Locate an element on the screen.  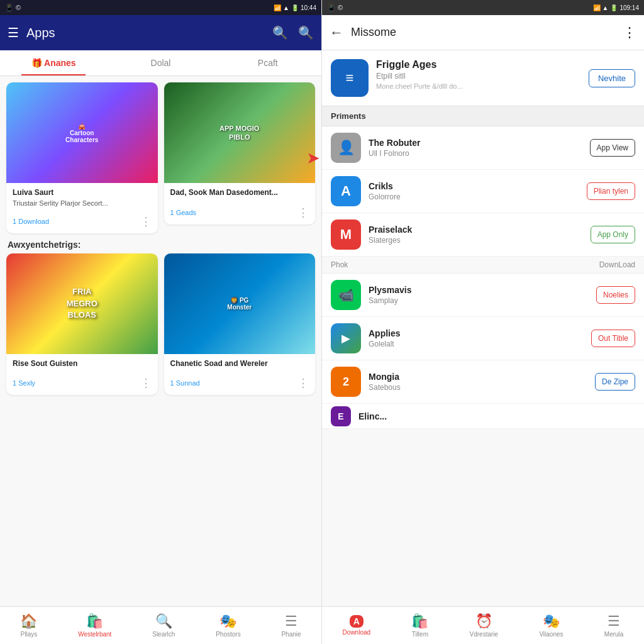
tillem-label: Tillem is located at coordinates (420, 634).